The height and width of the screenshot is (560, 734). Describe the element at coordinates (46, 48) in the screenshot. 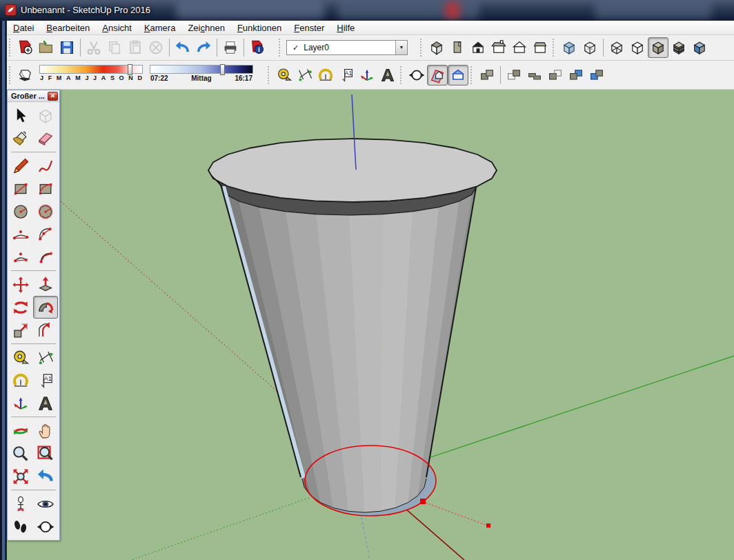

I see `open-button` at that location.